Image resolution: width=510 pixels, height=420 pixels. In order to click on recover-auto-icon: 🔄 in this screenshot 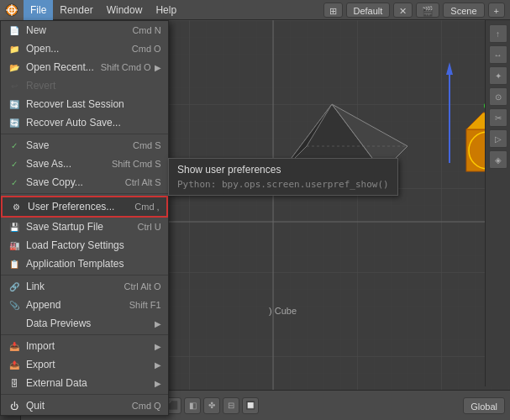, I will do `click(14, 123)`.